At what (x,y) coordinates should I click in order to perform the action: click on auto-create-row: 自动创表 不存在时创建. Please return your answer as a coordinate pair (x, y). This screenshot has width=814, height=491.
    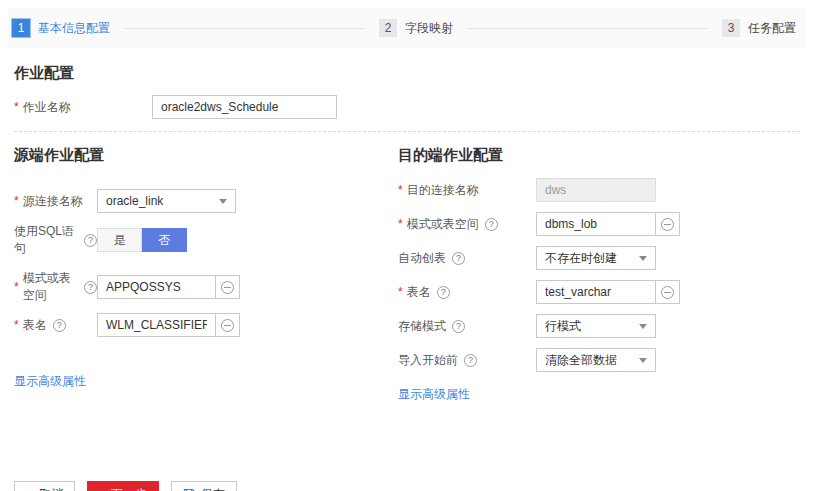
    Looking at the image, I should click on (599, 258).